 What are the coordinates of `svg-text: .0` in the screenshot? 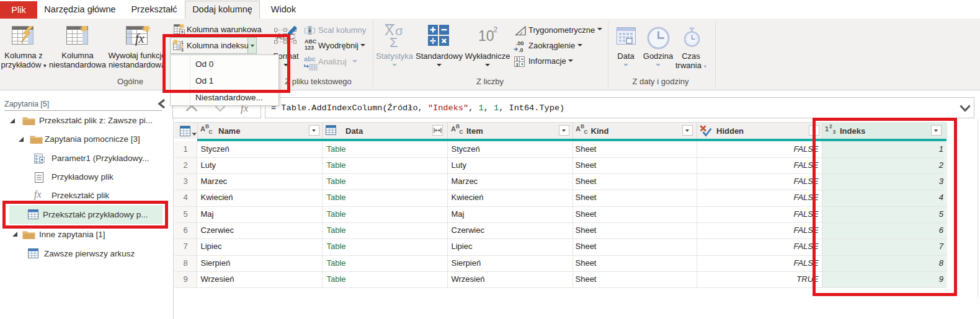 It's located at (521, 50).